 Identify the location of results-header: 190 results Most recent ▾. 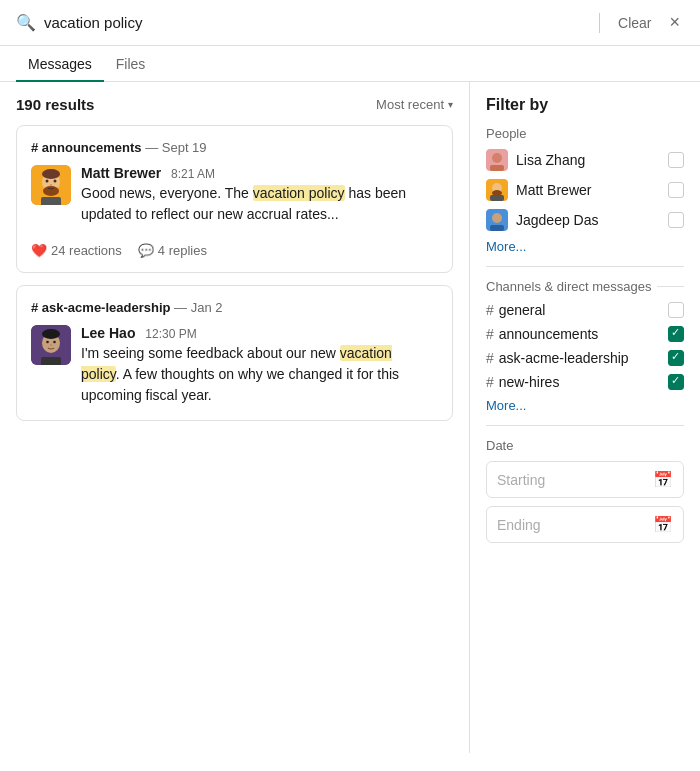
(234, 104).